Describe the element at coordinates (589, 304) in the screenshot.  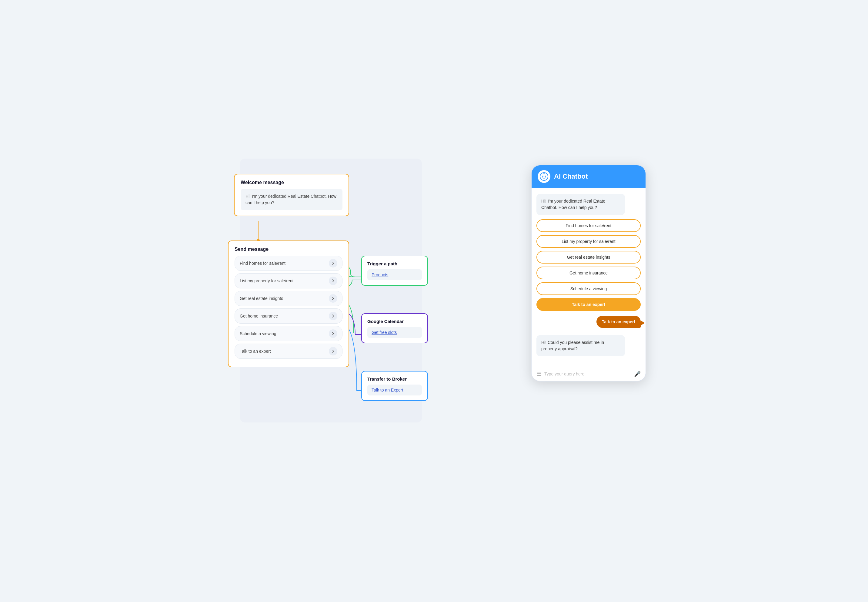
I see `chat-talk-btn: Talk to an expert` at that location.